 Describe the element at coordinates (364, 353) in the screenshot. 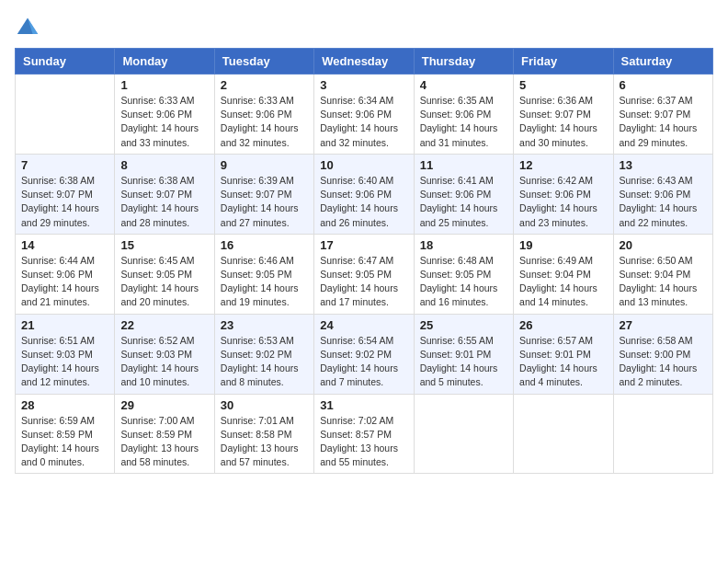

I see `calendar-week-row: 21 Sunrise: 6:51 AM Sunset: 9:03 PM Dayl…` at that location.